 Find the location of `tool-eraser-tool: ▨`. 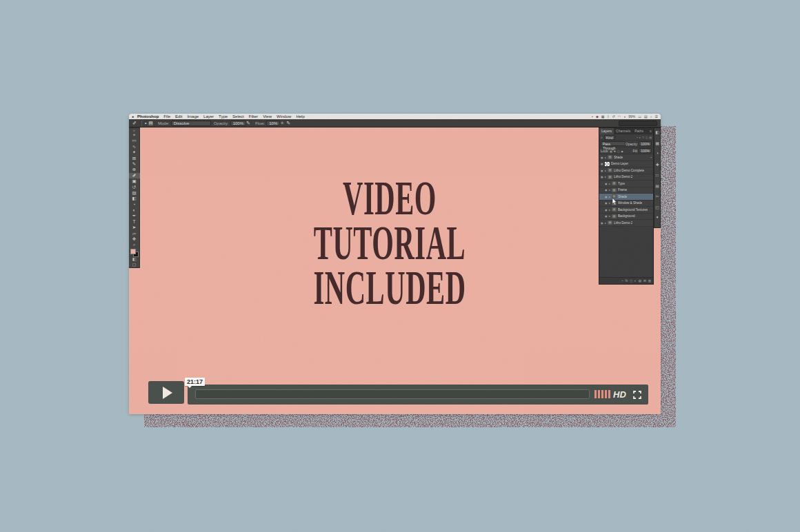

tool-eraser-tool: ▨ is located at coordinates (134, 193).